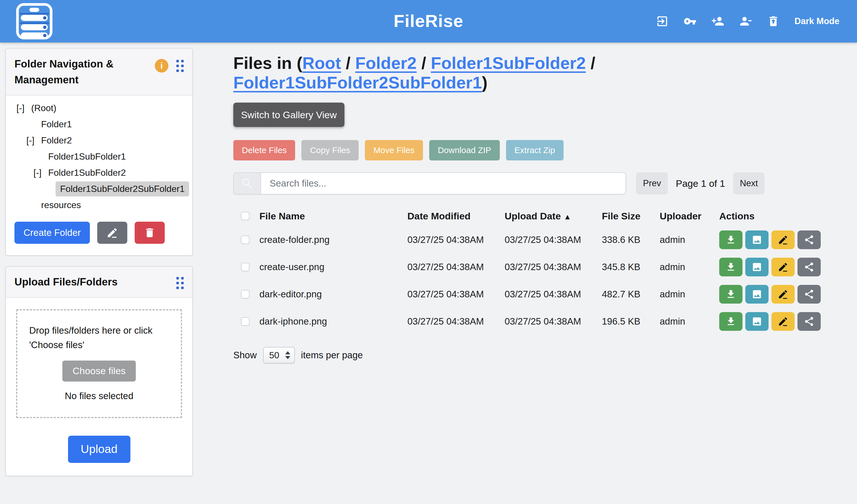 Image resolution: width=857 pixels, height=504 pixels. I want to click on column-header-date-modified: Date Modified, so click(456, 216).